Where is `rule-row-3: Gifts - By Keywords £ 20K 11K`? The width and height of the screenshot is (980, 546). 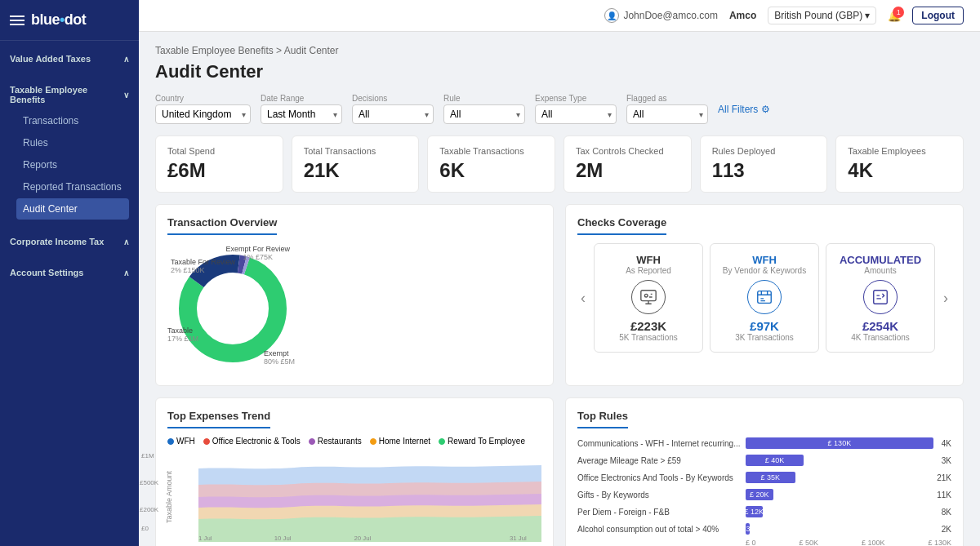
rule-row-3: Gifts - By Keywords £ 20K 11K is located at coordinates (764, 495).